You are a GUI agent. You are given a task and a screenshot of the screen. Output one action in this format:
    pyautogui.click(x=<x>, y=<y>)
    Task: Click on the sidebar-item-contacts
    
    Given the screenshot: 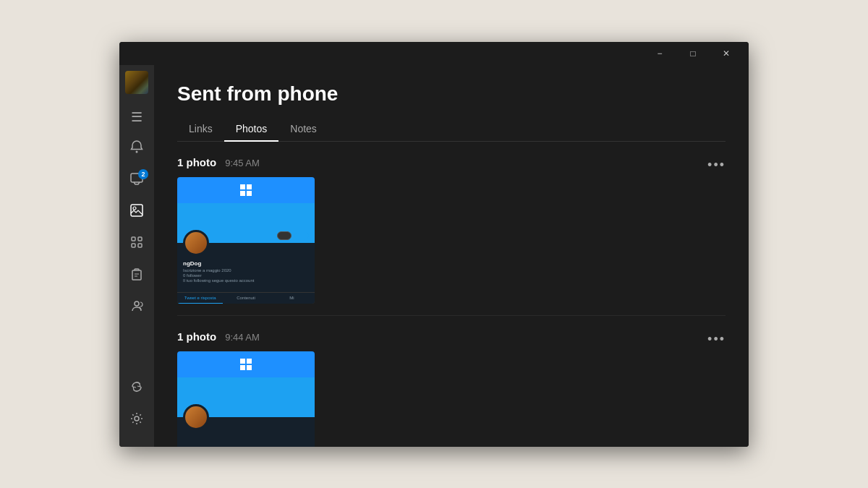 What is the action you would take?
    pyautogui.click(x=137, y=308)
    